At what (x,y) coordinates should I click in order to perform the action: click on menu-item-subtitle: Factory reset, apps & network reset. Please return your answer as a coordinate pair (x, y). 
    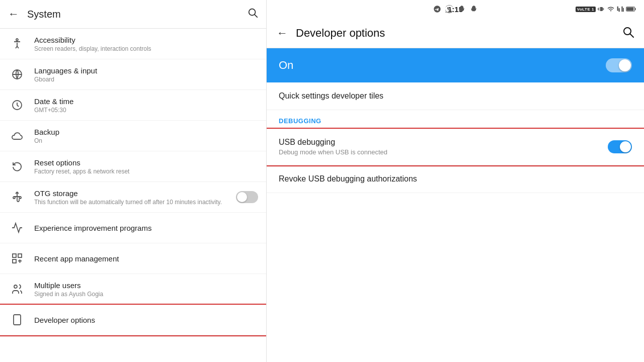
    Looking at the image, I should click on (82, 171).